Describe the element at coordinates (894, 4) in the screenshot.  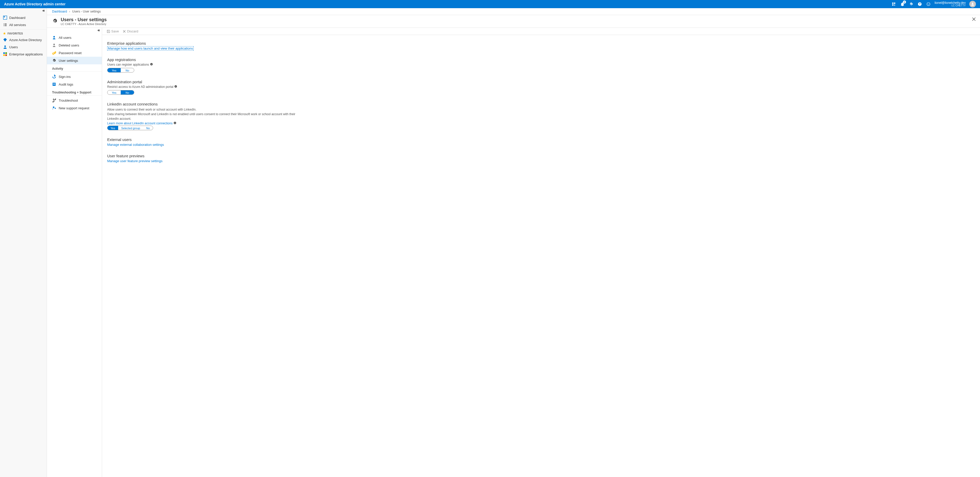
I see `directory-switch-icon` at that location.